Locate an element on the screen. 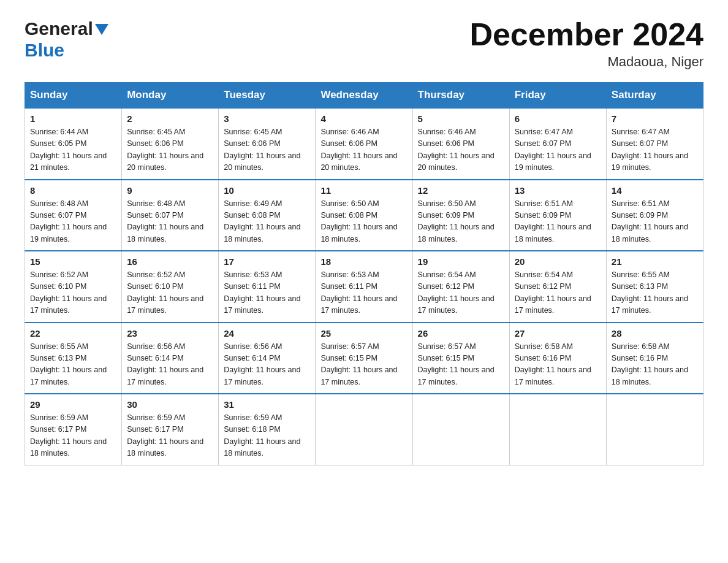  day-info: Sunrise: 6:44 AM Sunset: 6:05 PM Dayligh… is located at coordinates (74, 150).